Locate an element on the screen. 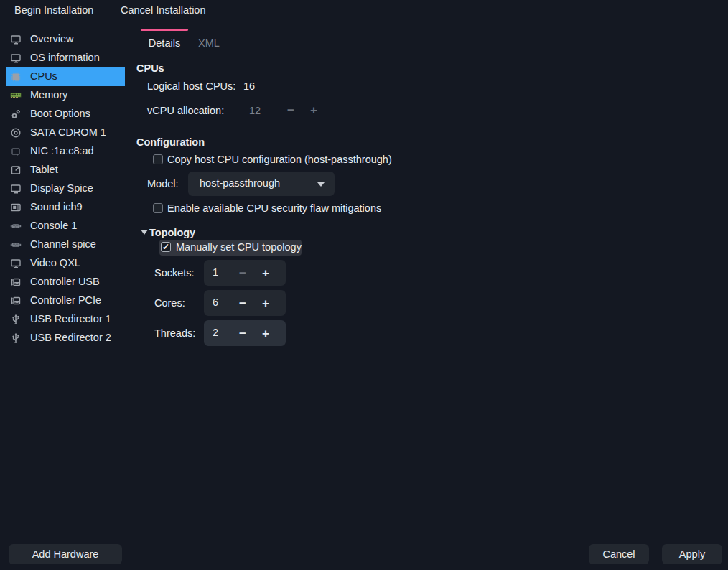 Image resolution: width=728 pixels, height=570 pixels. cpu-icon is located at coordinates (16, 77).